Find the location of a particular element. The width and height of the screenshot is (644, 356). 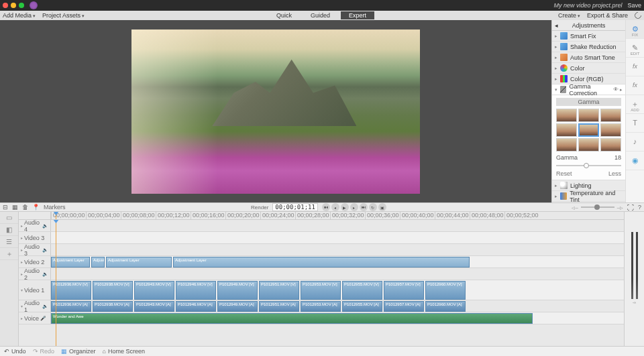

maximize-window-icon is located at coordinates (21, 5).